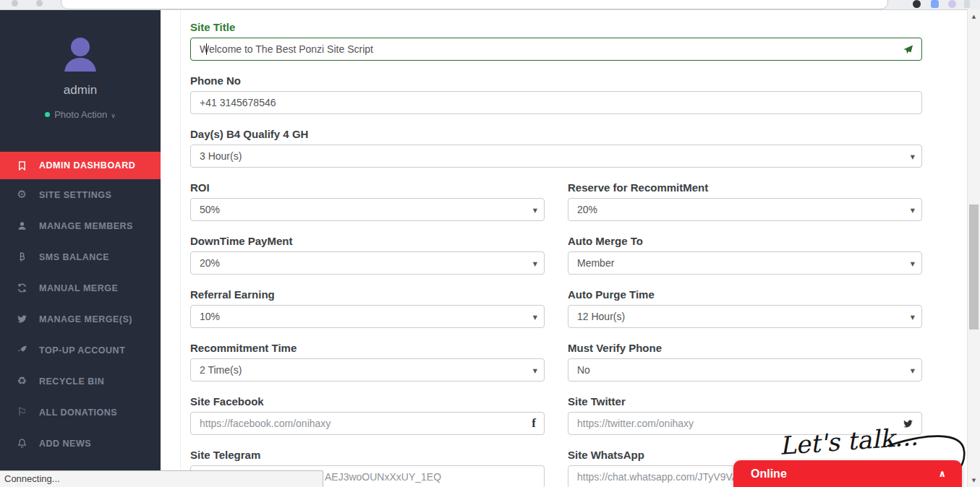 This screenshot has height=487, width=980. I want to click on sidebar-item-admin-dashboard: ADMIN DASHBOARD, so click(80, 165).